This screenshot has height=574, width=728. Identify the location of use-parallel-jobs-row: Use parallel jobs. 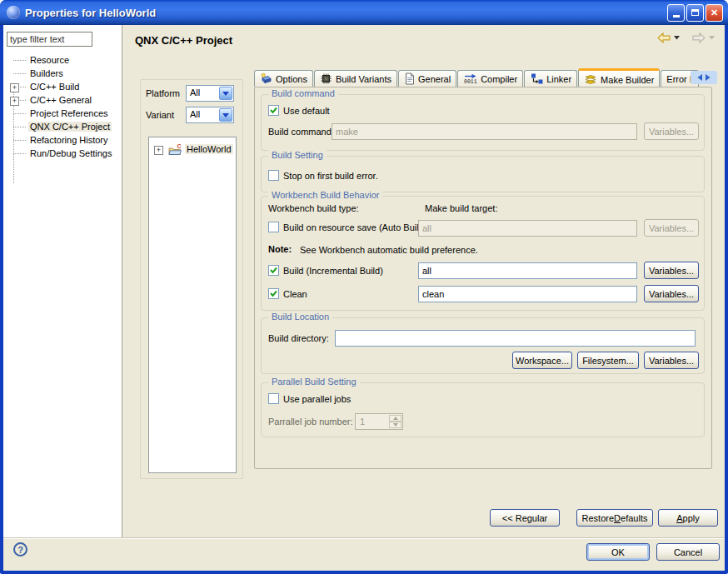
(310, 398).